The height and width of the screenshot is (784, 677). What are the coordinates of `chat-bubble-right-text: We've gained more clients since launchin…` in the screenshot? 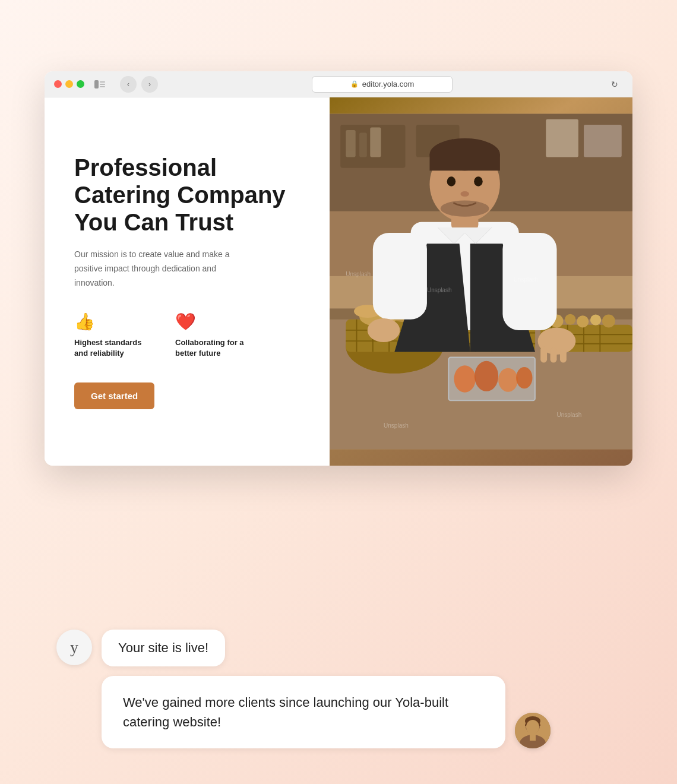 It's located at (286, 712).